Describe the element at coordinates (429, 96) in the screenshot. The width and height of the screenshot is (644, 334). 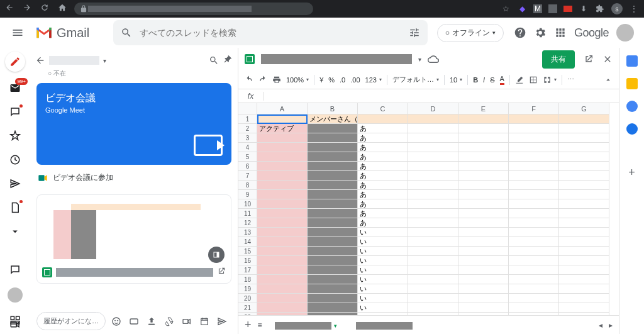
I see `formula-bar: fx` at that location.